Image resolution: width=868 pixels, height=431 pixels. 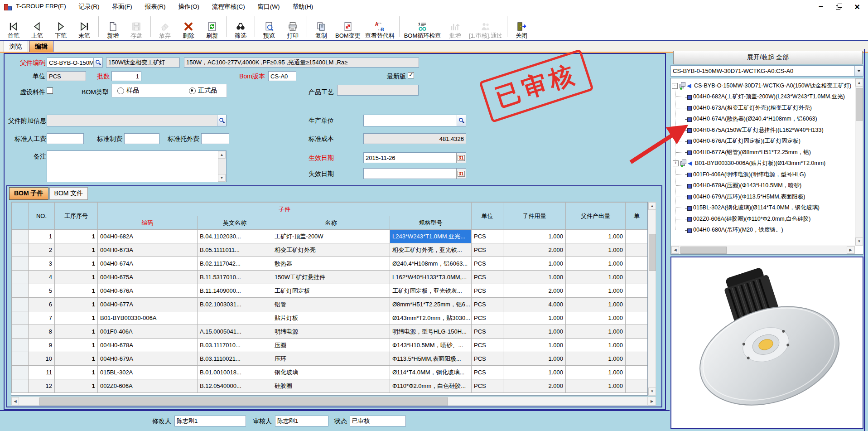 What do you see at coordinates (235, 345) in the screenshot?
I see `cell-en: B.03.1117010...` at bounding box center [235, 345].